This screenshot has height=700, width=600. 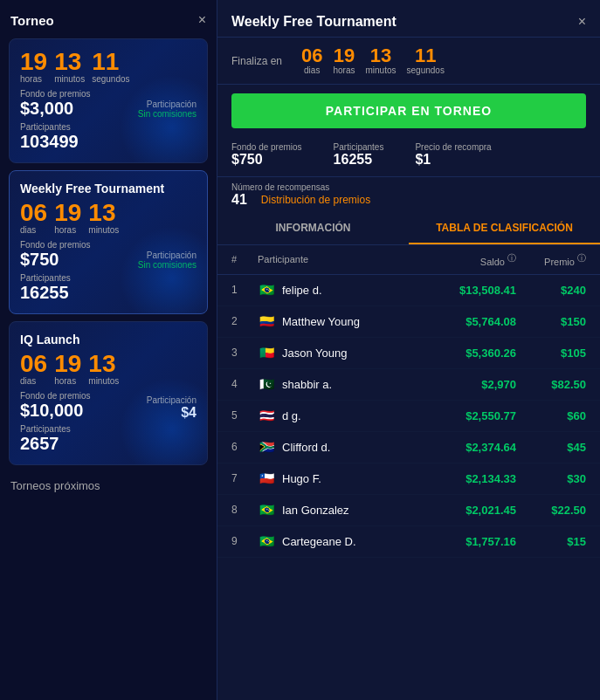 I want to click on card3-title: IQ Launch, so click(x=108, y=340).